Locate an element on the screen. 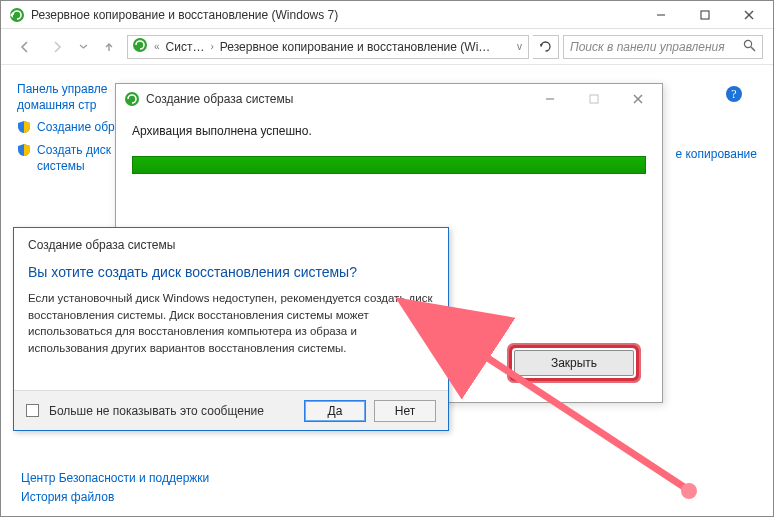 Image resolution: width=774 pixels, height=517 pixels. address-bar: « Сист… › Резервное копирование и восста… is located at coordinates (328, 47).